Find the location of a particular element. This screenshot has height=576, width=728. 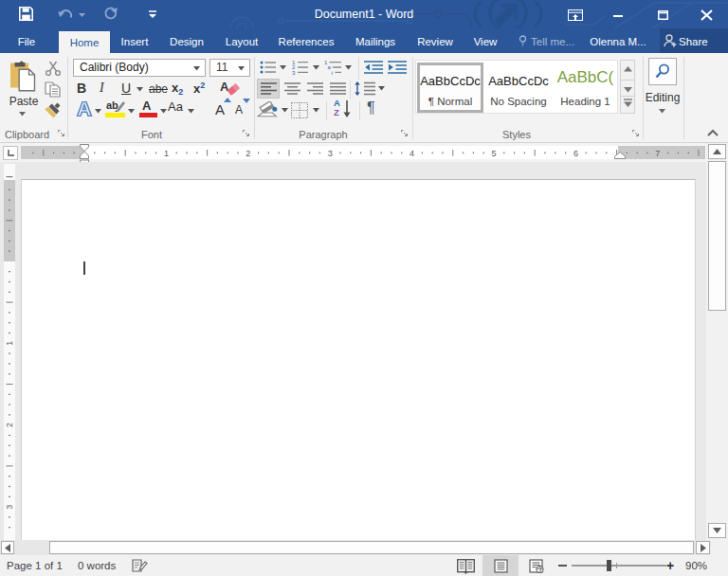

svg-text: 6 is located at coordinates (576, 153).